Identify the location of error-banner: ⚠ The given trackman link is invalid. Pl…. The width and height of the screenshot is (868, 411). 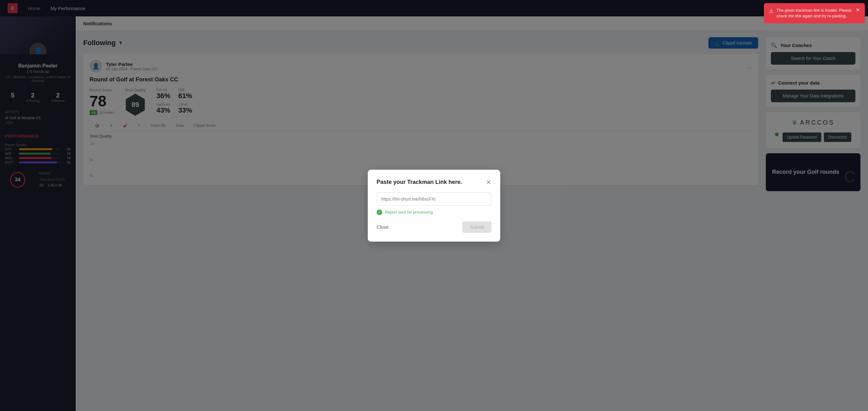
(814, 13).